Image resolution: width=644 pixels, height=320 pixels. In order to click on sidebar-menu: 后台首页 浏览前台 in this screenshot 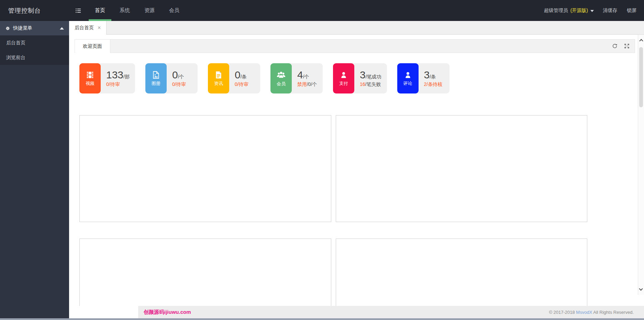, I will do `click(34, 50)`.